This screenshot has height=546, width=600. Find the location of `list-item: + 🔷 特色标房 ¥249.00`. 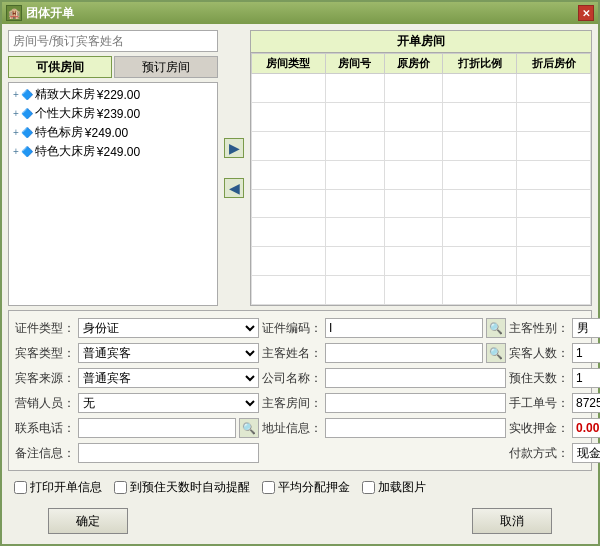

list-item: + 🔷 特色标房 ¥249.00 is located at coordinates (113, 132).